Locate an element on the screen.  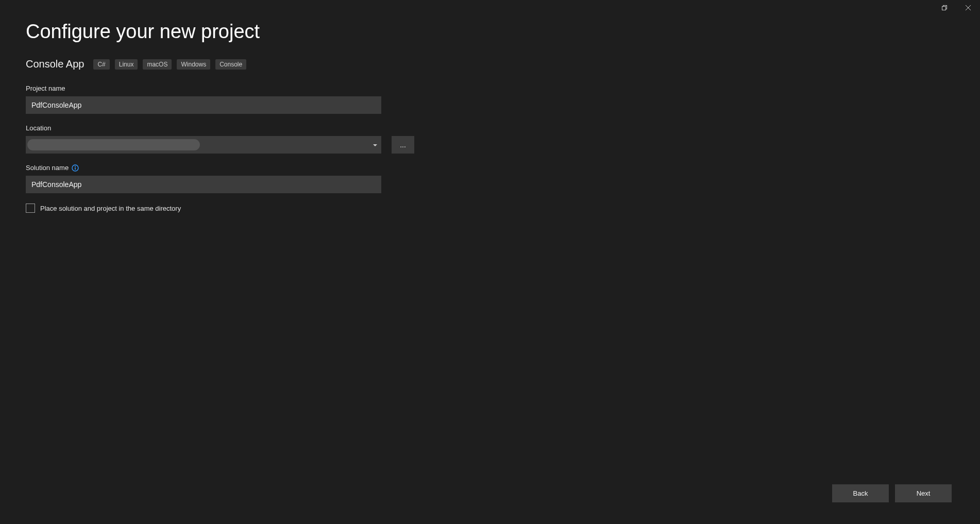
location-combo is located at coordinates (204, 145).